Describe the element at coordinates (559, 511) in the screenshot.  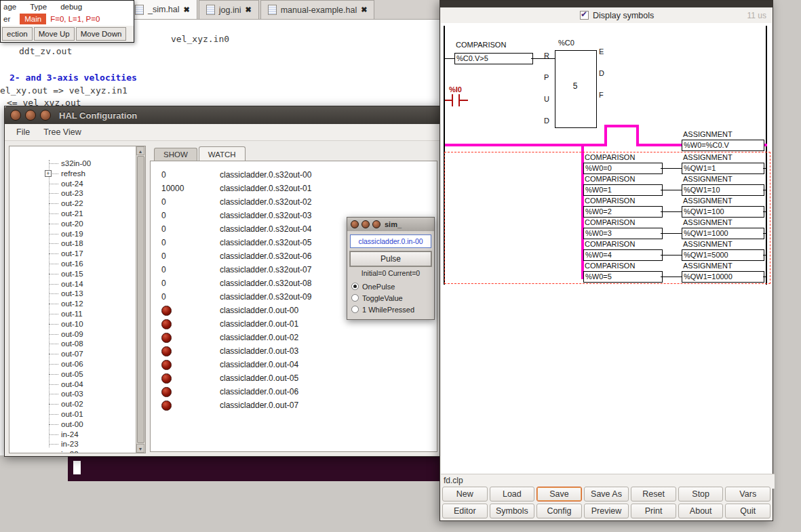
I see `button-config: Config` at that location.